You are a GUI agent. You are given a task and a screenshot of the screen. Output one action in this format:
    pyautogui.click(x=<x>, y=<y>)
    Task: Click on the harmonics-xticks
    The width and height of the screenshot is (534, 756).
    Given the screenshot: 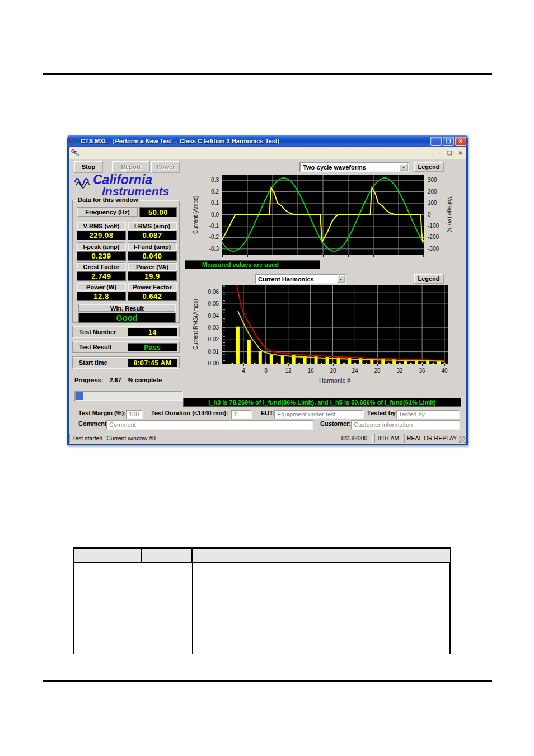 What is the action you would take?
    pyautogui.click(x=335, y=365)
    